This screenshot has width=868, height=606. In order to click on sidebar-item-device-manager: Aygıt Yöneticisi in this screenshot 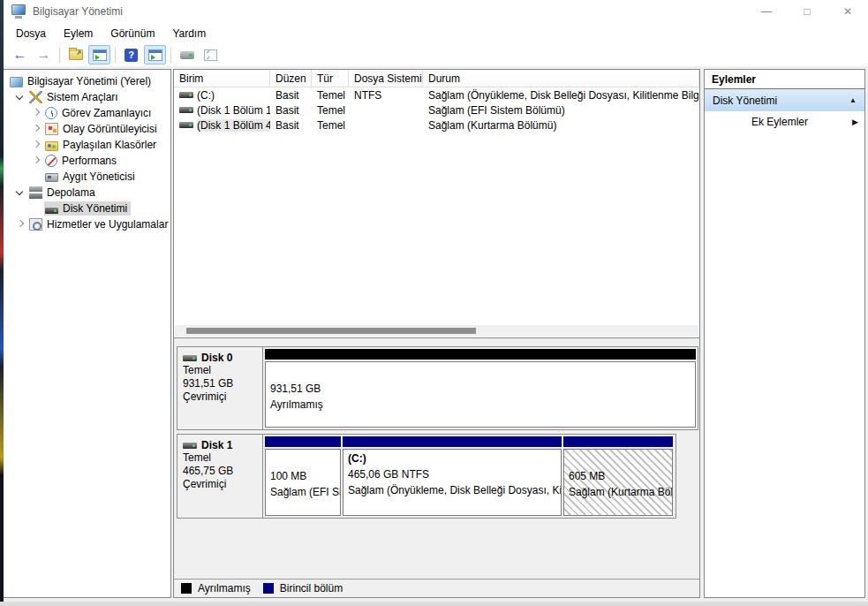, I will do `click(87, 177)`.